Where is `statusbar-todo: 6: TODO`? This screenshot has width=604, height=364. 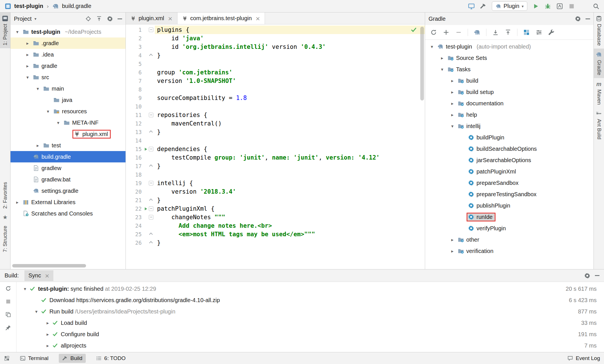
statusbar-todo: 6: TODO is located at coordinates (111, 358).